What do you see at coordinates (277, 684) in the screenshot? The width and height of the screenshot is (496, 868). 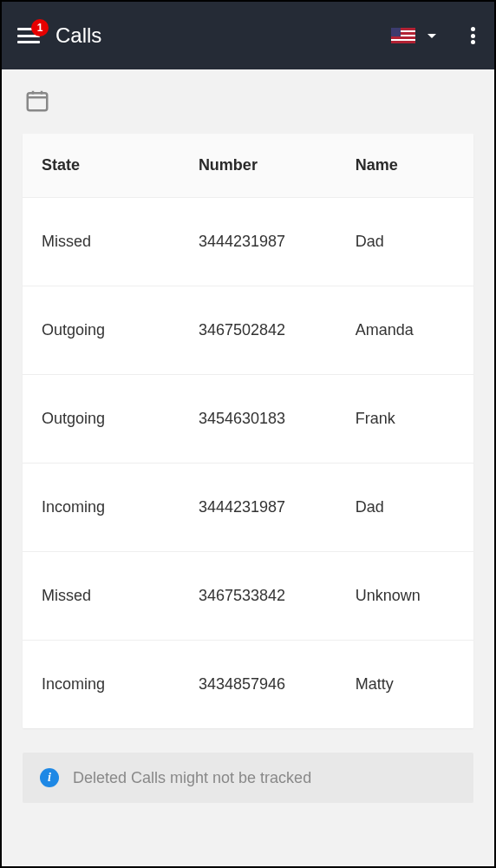 I see `cell-number: 3434857946` at bounding box center [277, 684].